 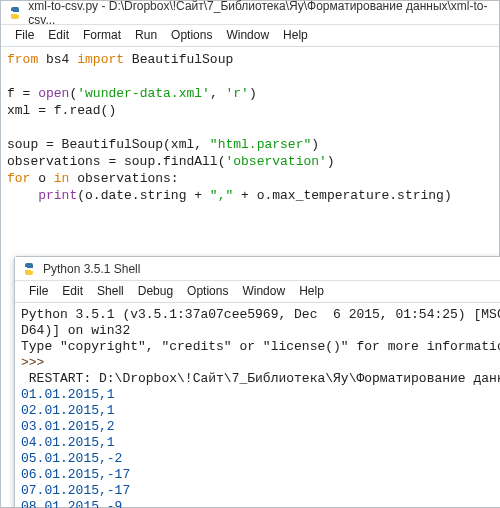 I want to click on shell-line: Python 3.5.1 (v3.5.1:37a07cee5969, Dec 6…, so click(x=260, y=314).